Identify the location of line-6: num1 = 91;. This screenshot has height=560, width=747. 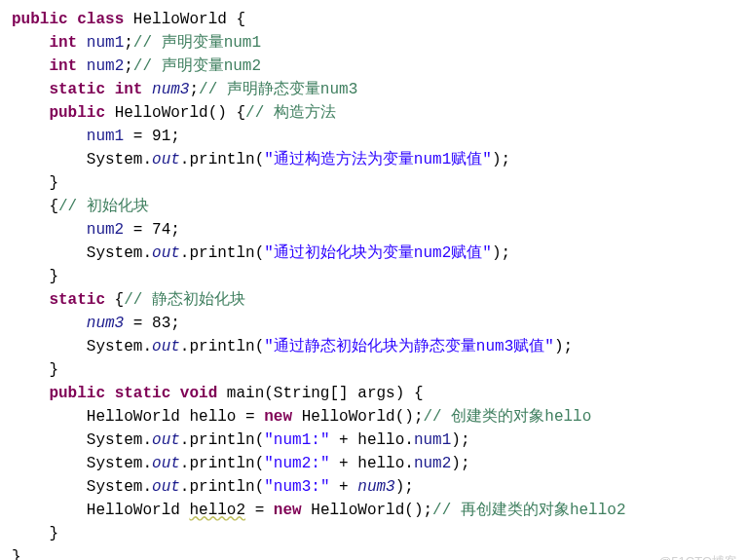
(95, 136).